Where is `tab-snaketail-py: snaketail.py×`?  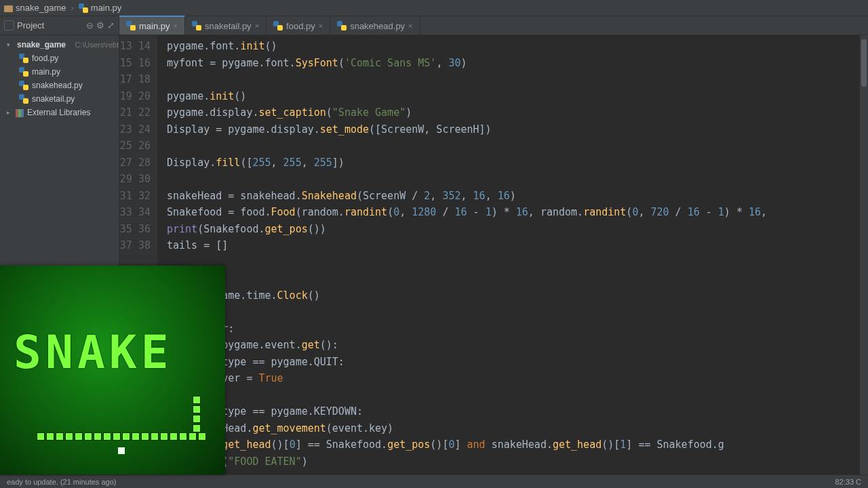
tab-snaketail-py: snaketail.py× is located at coordinates (226, 25).